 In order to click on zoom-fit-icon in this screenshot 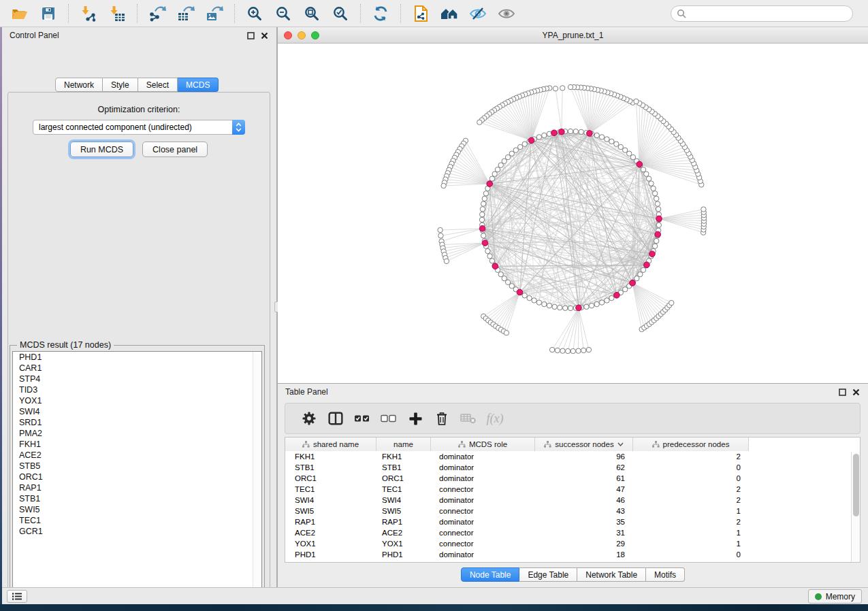, I will do `click(312, 14)`.